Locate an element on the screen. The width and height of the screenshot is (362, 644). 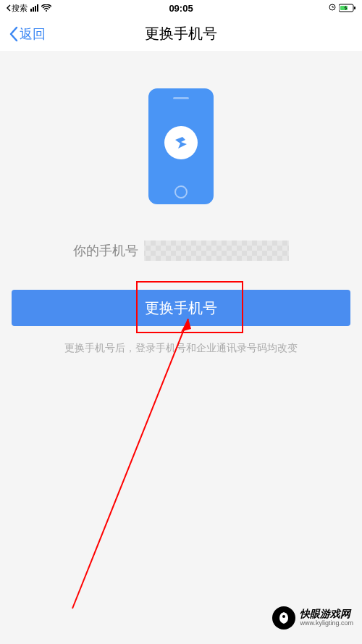
app-logo-icon is located at coordinates (181, 143).